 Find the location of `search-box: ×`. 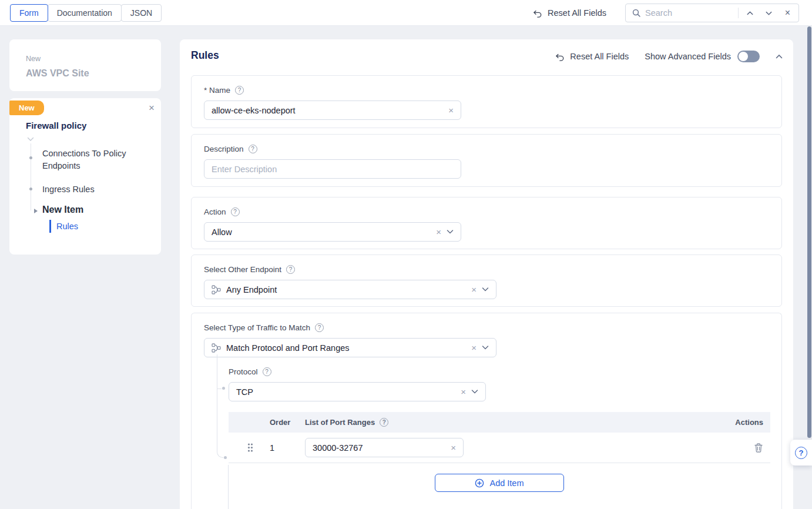

search-box: × is located at coordinates (712, 13).